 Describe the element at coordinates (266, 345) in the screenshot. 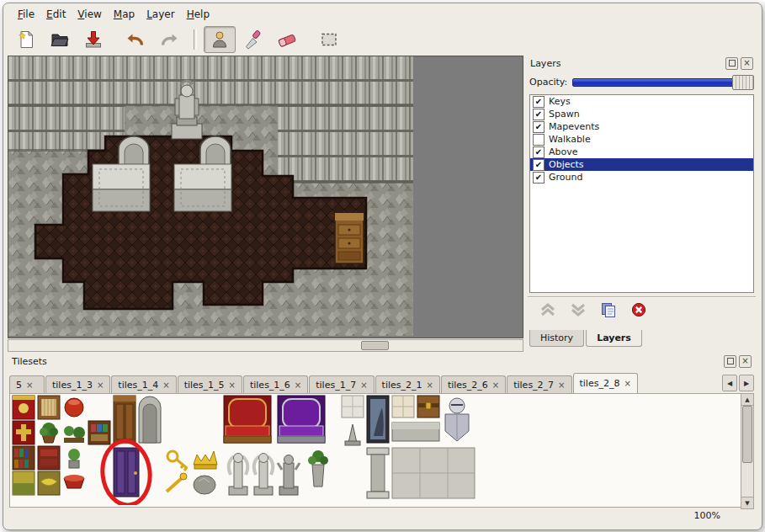

I see `map-horizontal-scrollbar` at that location.